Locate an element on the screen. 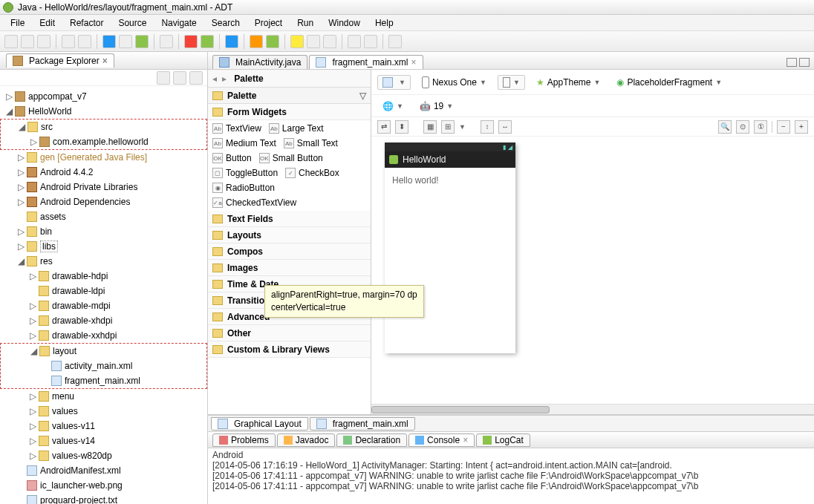  zoom-fit-button: ⊙ is located at coordinates (743, 127).